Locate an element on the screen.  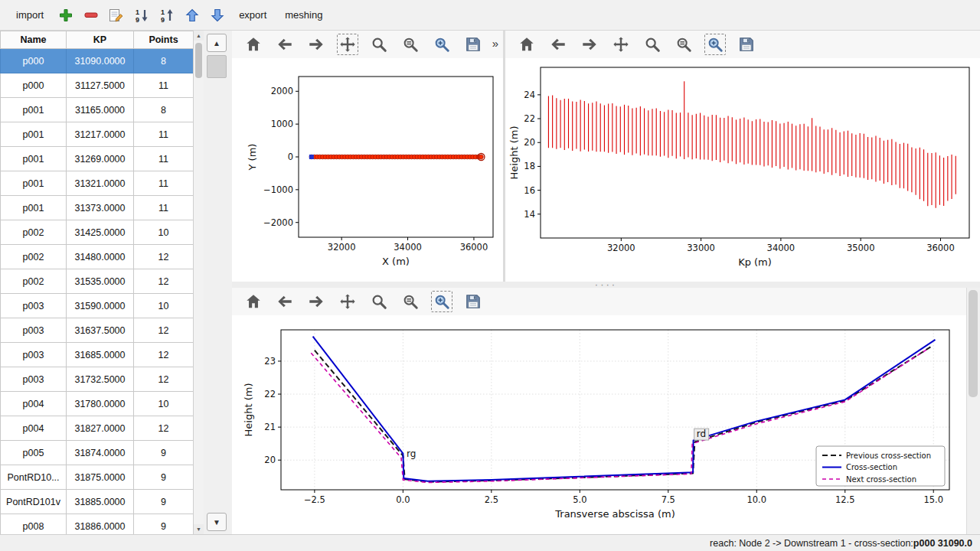
cell-kp: 31685.0000 is located at coordinates (100, 355).